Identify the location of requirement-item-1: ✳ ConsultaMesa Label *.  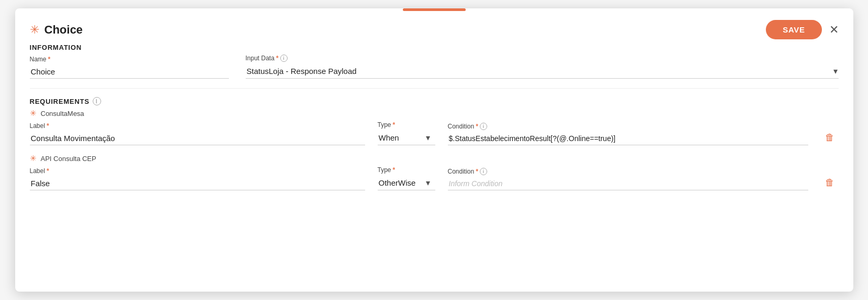
(434, 127).